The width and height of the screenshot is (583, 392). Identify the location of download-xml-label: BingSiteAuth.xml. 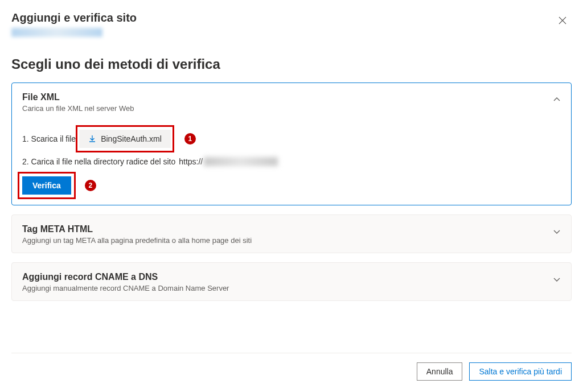
(131, 139).